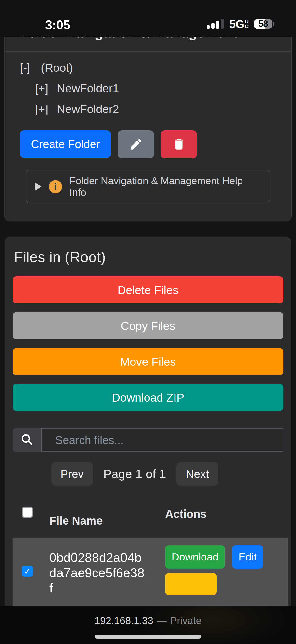 Image resolution: width=296 pixels, height=644 pixels. What do you see at coordinates (222, 24) in the screenshot?
I see `signal-bar-empty` at bounding box center [222, 24].